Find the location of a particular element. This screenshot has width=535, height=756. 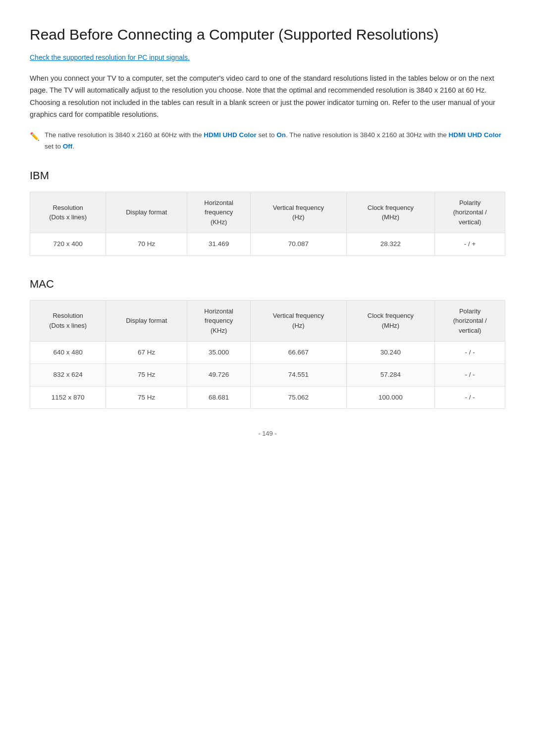

cell-v-freq: 74.551 is located at coordinates (298, 375).